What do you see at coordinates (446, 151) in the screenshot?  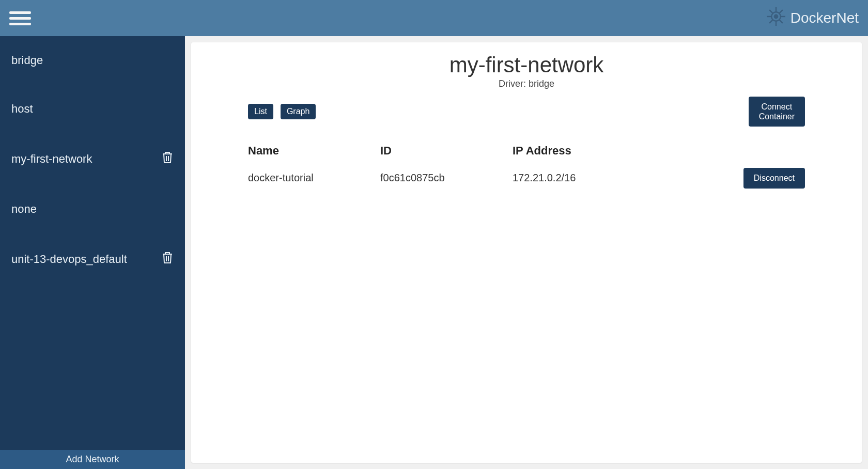 I see `column-header-id: ID` at bounding box center [446, 151].